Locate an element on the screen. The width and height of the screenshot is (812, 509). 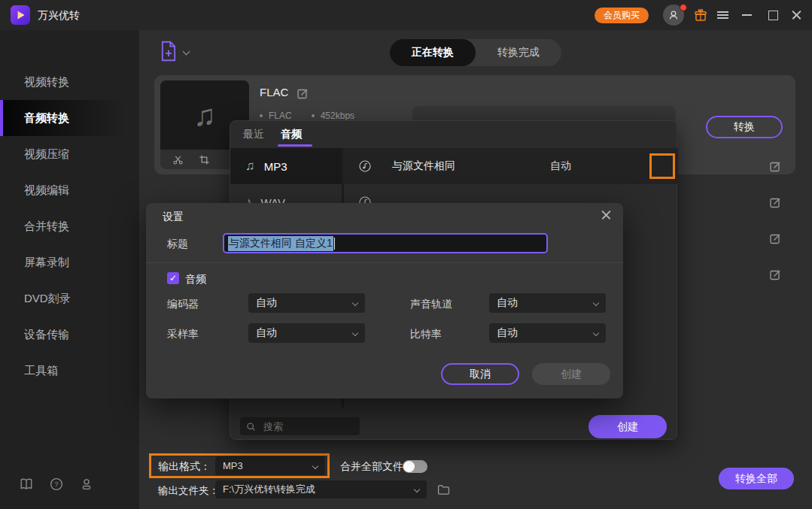
sidebar-item-merge-convert: 合并转换 is located at coordinates (69, 226).